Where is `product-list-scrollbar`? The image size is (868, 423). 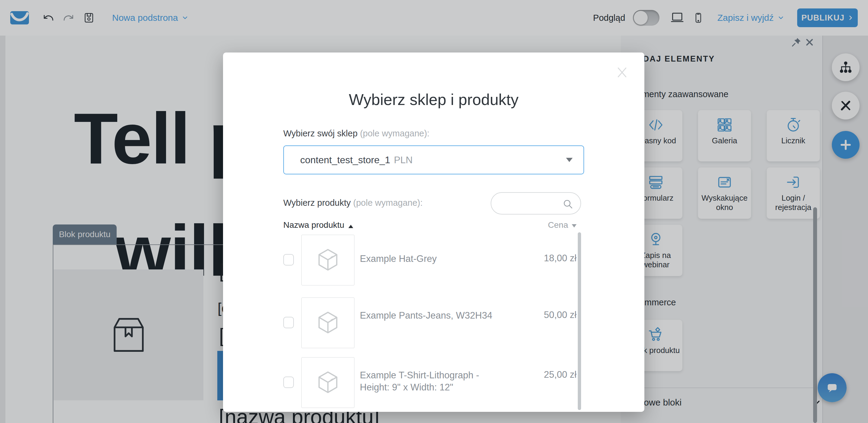
product-list-scrollbar is located at coordinates (580, 321).